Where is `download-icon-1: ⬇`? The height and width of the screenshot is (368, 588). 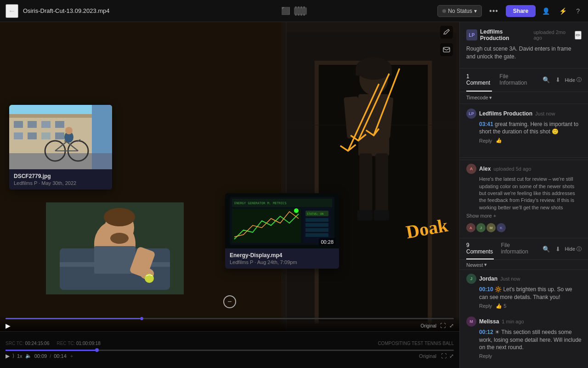 download-icon-1: ⬇ is located at coordinates (558, 80).